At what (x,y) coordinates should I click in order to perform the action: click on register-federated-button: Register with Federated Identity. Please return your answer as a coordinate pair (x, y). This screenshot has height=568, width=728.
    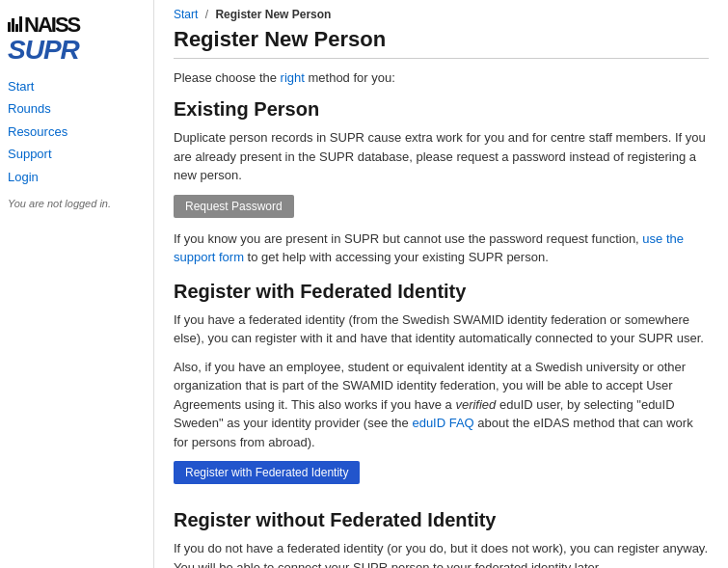
    Looking at the image, I should click on (266, 473).